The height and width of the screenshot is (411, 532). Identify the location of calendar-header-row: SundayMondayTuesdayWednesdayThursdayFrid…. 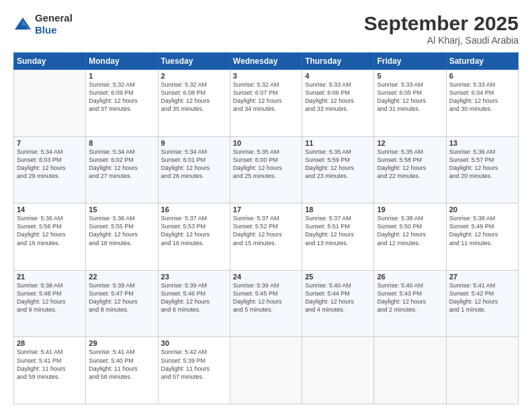
(266, 62).